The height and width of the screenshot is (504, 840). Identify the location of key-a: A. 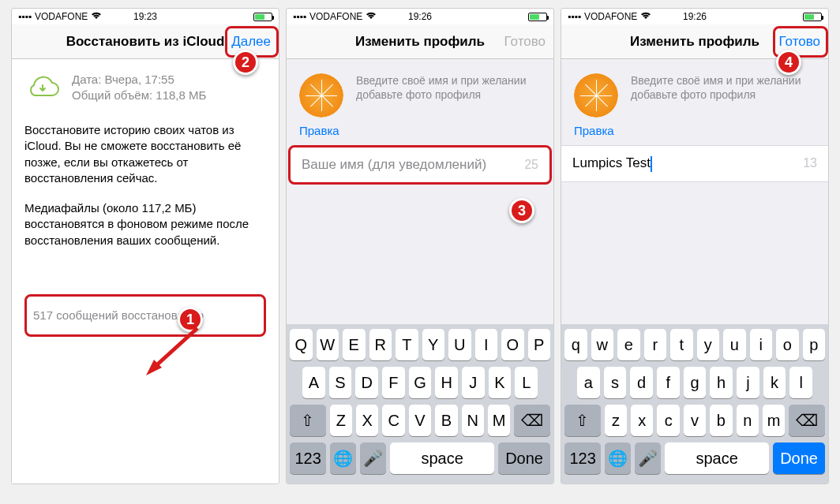
(314, 383).